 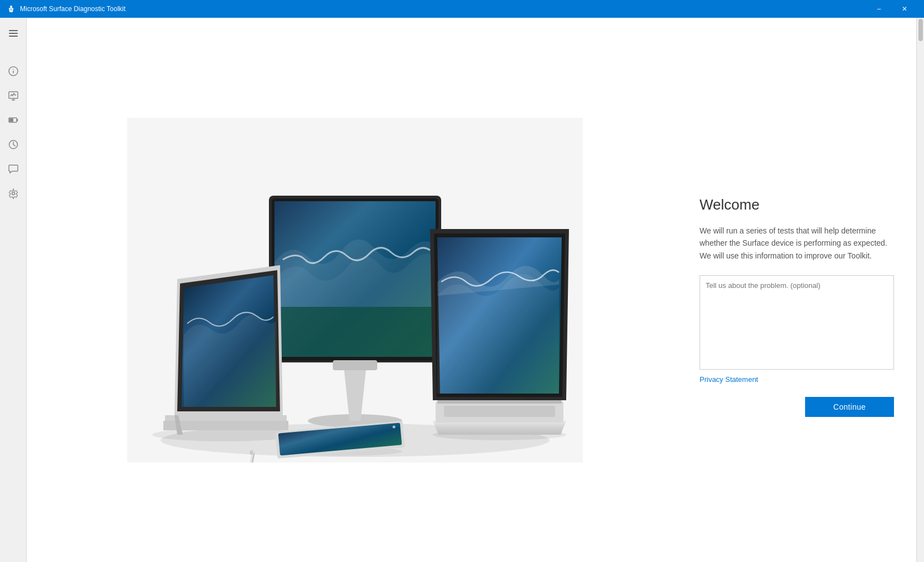 I want to click on diagnostics-nav, so click(x=13, y=96).